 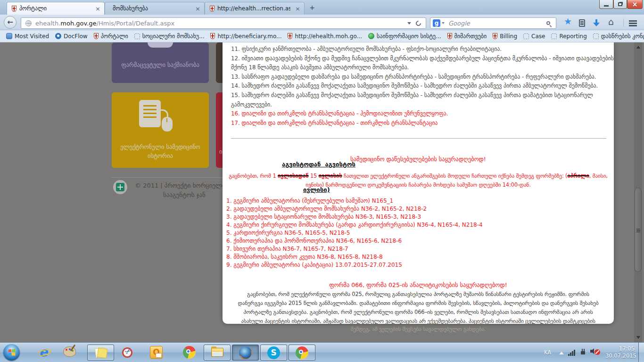 I want to click on bookmark-star-icon: ★, so click(x=568, y=21).